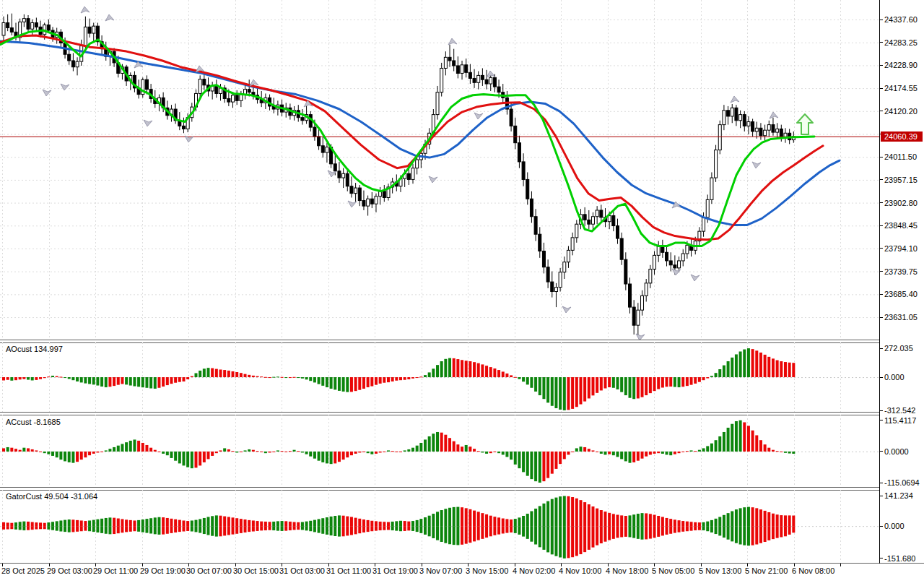 Image resolution: width=924 pixels, height=578 pixels. I want to click on ao-indicator-label: AOcust 134.997, so click(35, 349).